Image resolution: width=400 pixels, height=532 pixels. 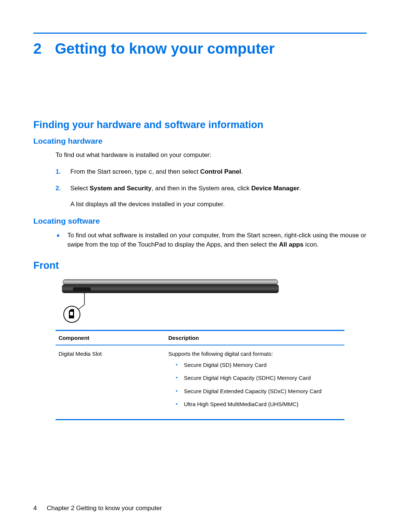 What do you see at coordinates (200, 382) in the screenshot?
I see `table-row: Digital Media Slot Supports the followin…` at bounding box center [200, 382].